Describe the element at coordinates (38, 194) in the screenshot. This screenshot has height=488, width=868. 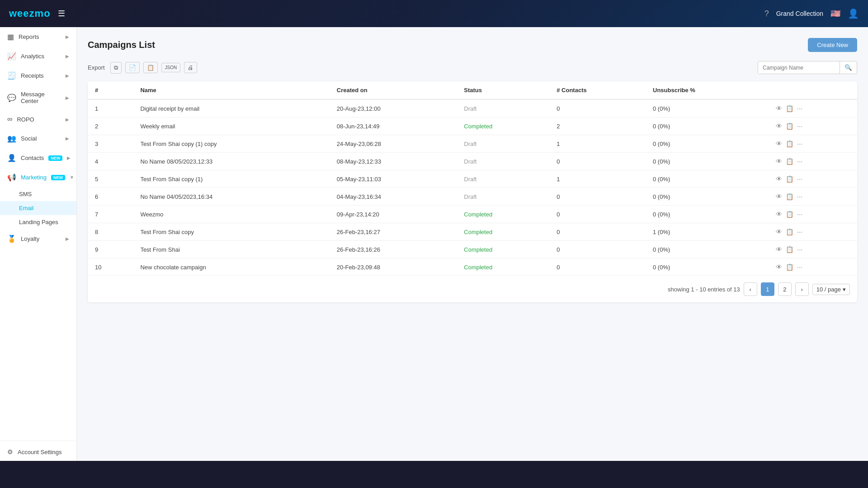
I see `sidebar-sub-sms: SMS` at that location.